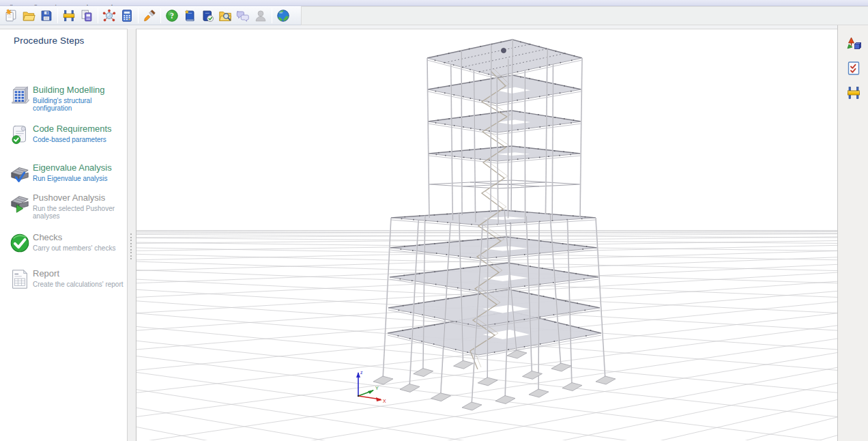 The height and width of the screenshot is (441, 868). What do you see at coordinates (63, 235) in the screenshot?
I see `procedure-steps-panel: Procedure Steps Building ModellingBuildi…` at bounding box center [63, 235].